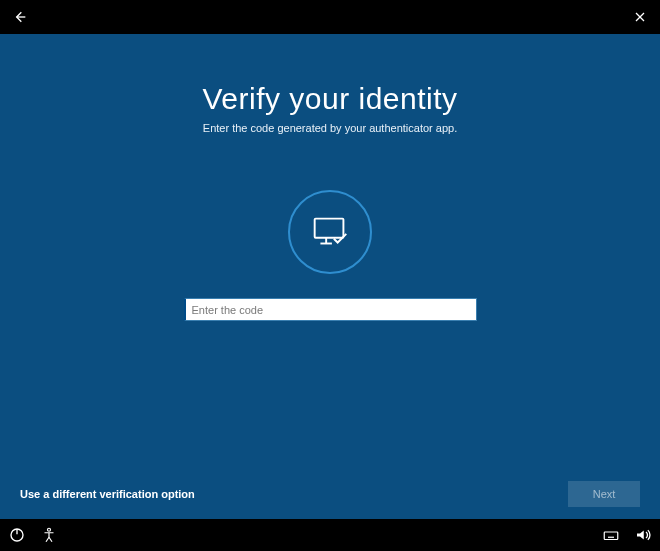 The height and width of the screenshot is (551, 660). I want to click on power-icon, so click(17, 535).